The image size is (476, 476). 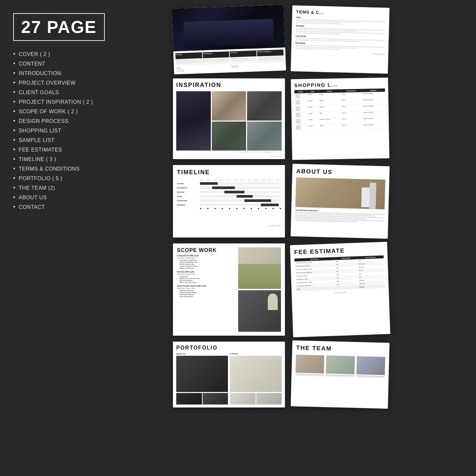 What do you see at coordinates (66, 83) in the screenshot?
I see `list-item: PROJECT OVERVIEW` at bounding box center [66, 83].